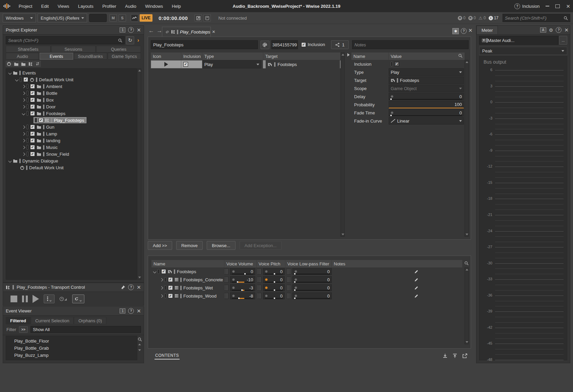 The width and height of the screenshot is (573, 392). Describe the element at coordinates (23, 64) in the screenshot. I see `new-virtual-folder-icon` at that location.